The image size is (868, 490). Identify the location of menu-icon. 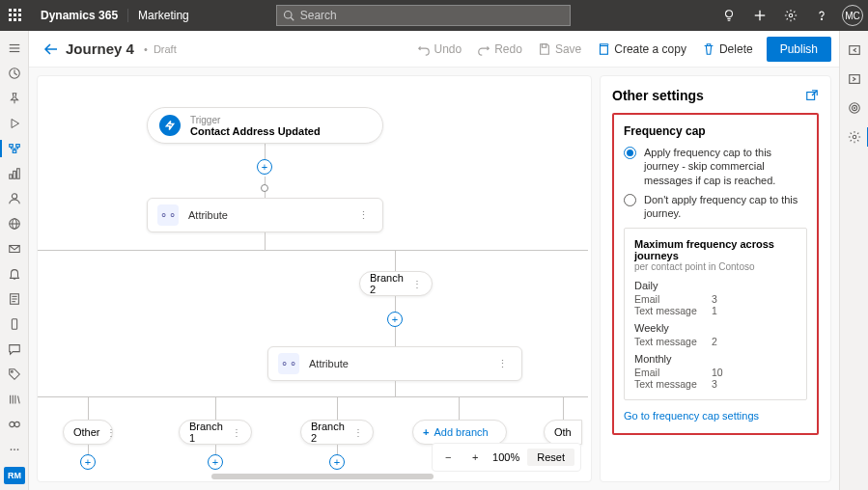
(14, 48).